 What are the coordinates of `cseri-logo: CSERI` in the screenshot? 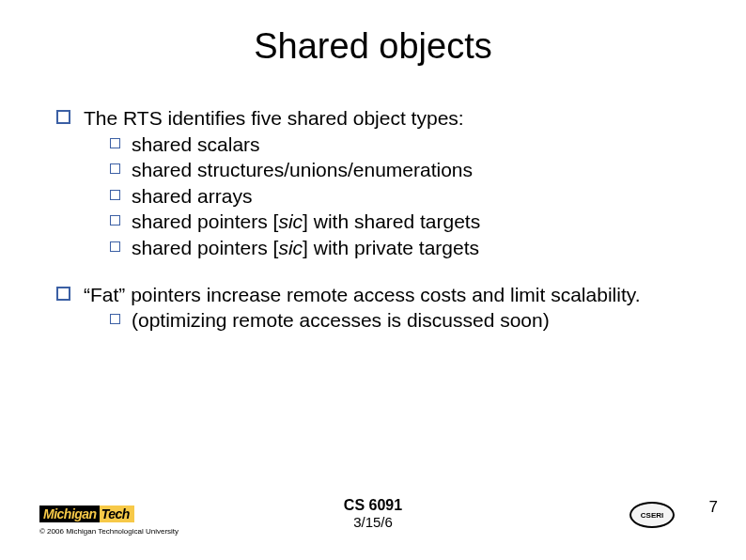 It's located at (652, 515).